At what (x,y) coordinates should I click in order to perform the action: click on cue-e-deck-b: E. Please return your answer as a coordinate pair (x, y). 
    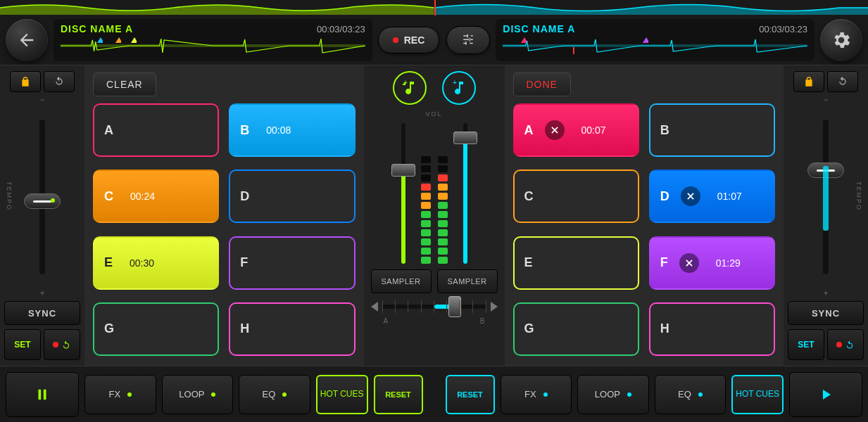
    Looking at the image, I should click on (576, 263).